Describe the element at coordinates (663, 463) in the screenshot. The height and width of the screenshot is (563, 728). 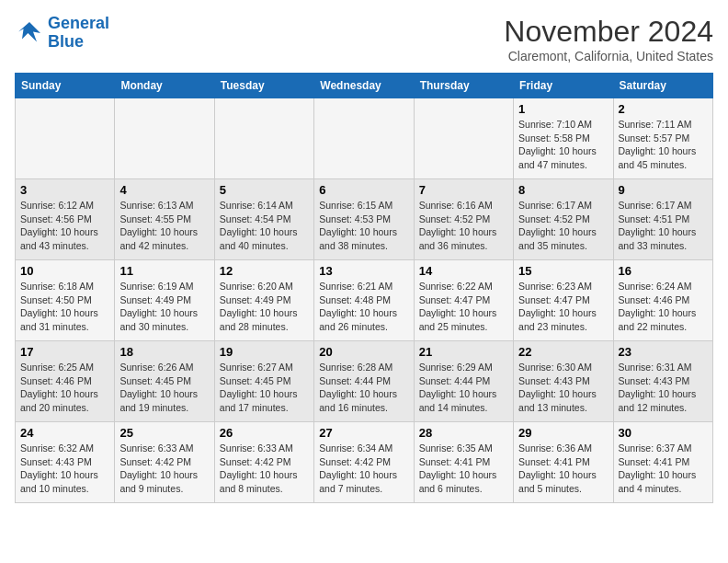
I see `calendar-day-cell: 30Sunrise: 6:37 AM Sunset: 4:41 PM Dayli…` at that location.